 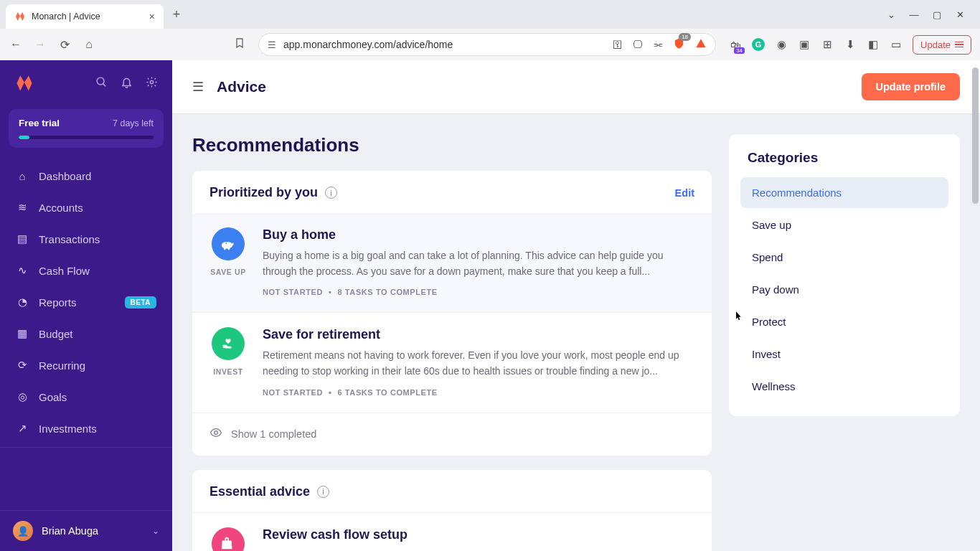 What do you see at coordinates (827, 44) in the screenshot?
I see `ext-puzzle-icon: ⊞` at bounding box center [827, 44].